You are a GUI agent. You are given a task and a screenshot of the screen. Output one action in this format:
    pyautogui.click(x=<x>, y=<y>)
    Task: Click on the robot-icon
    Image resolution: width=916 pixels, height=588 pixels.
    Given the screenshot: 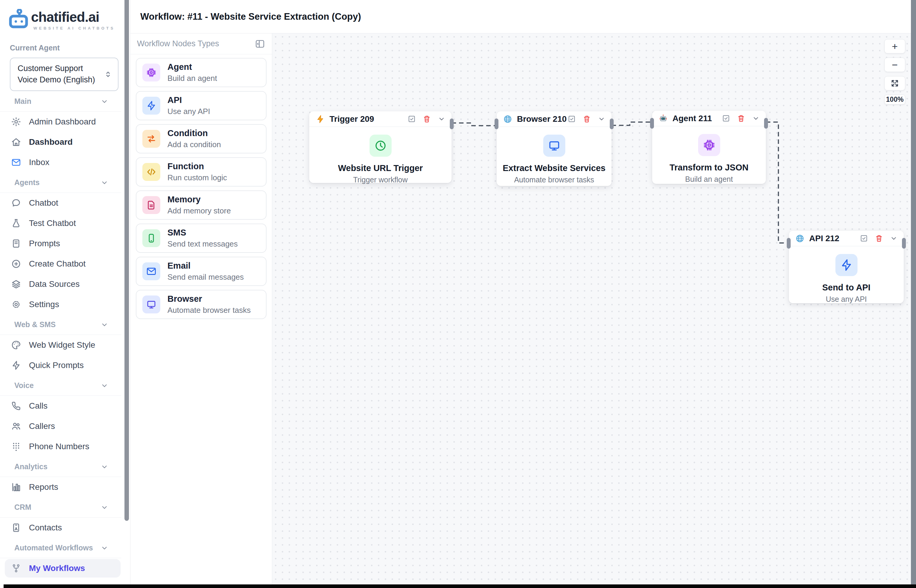 What is the action you would take?
    pyautogui.click(x=663, y=118)
    